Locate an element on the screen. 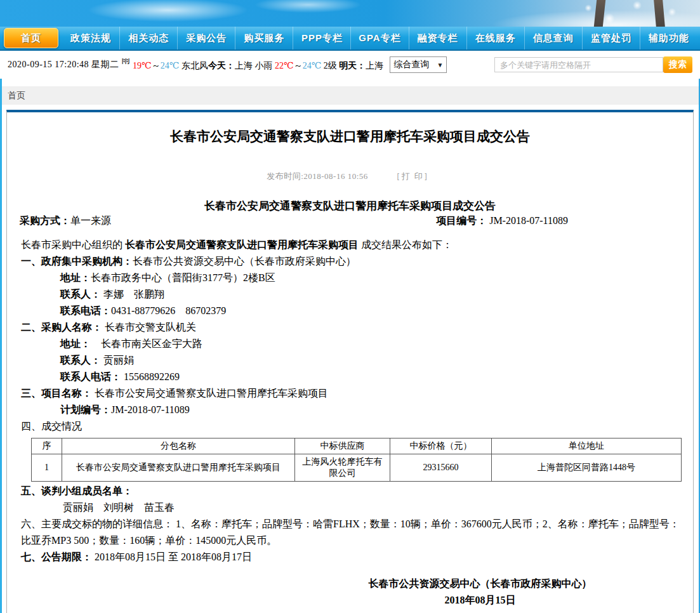 The height and width of the screenshot is (613, 700). section-2-contact: 联系人： 贡丽娟 is located at coordinates (353, 360).